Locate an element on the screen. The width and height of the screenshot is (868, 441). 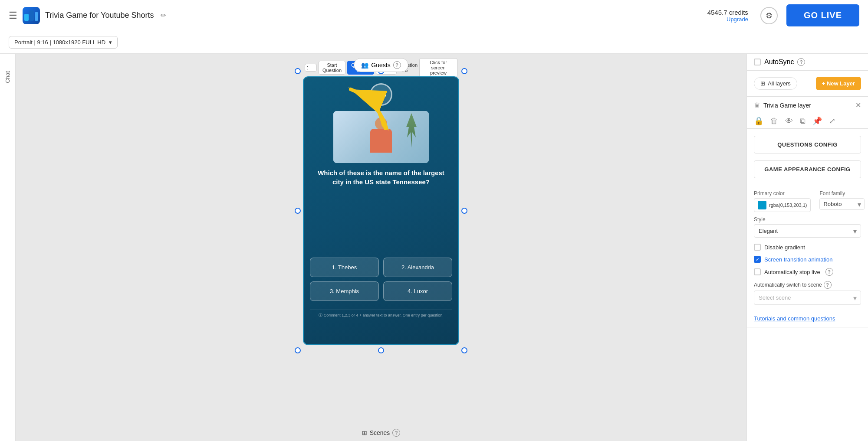
scene-select: Select scene is located at coordinates (807, 297).